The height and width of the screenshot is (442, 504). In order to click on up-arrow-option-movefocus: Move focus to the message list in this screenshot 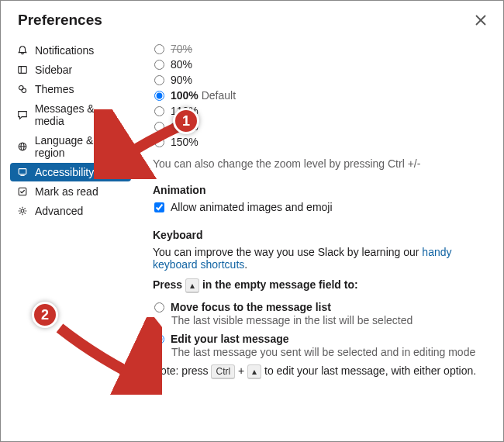, I will do `click(317, 307)`.